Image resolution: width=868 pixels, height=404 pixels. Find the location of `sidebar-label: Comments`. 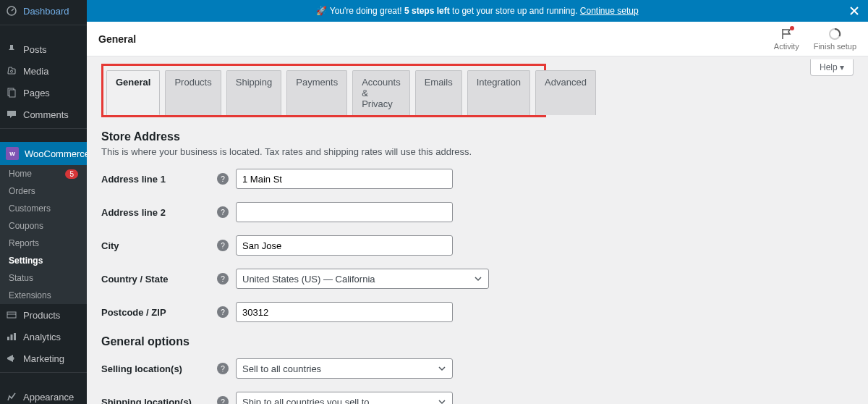

sidebar-label: Comments is located at coordinates (46, 114).